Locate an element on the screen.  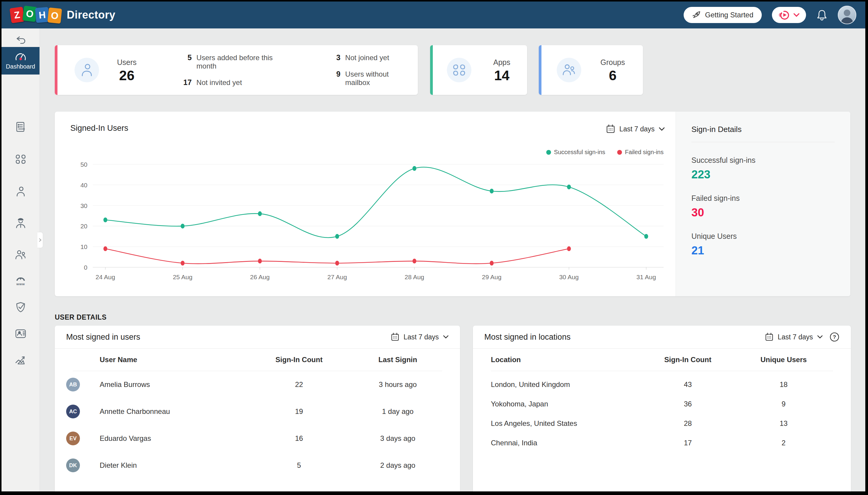
signin-count: 36 is located at coordinates (688, 404).